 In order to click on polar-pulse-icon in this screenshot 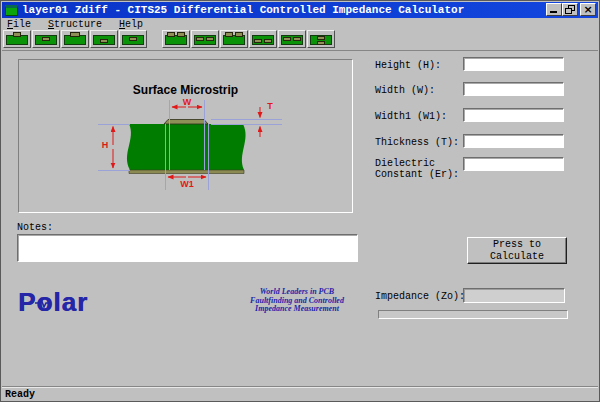, I will do `click(43, 303)`.